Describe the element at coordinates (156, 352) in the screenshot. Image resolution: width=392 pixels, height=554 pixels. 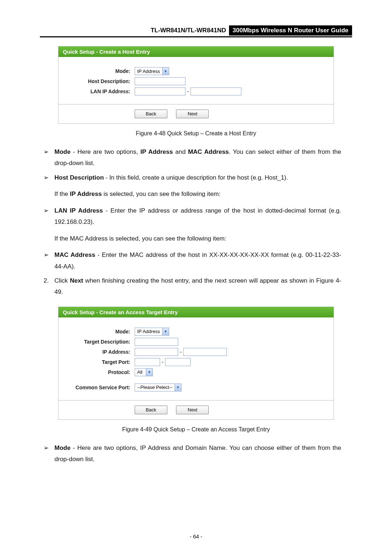
I see `target-ip-start-input` at that location.